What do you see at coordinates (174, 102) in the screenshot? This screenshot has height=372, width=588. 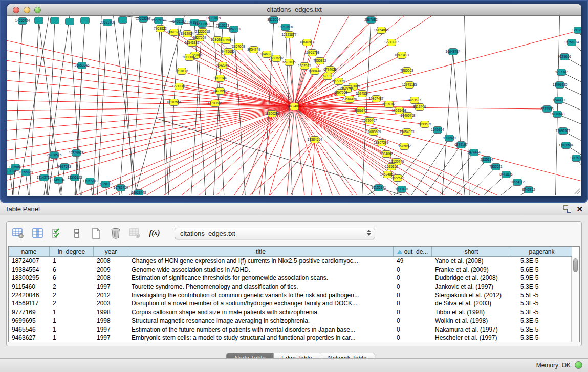 I see `graph-node: 18107554` at bounding box center [174, 102].